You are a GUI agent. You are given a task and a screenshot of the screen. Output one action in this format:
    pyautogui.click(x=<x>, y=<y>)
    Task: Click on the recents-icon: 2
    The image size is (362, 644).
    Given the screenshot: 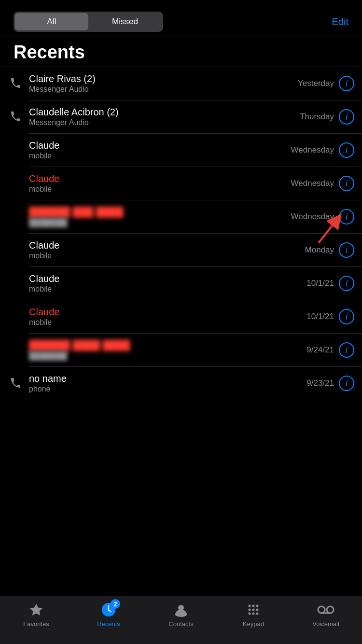 What is the action you would take?
    pyautogui.click(x=109, y=610)
    